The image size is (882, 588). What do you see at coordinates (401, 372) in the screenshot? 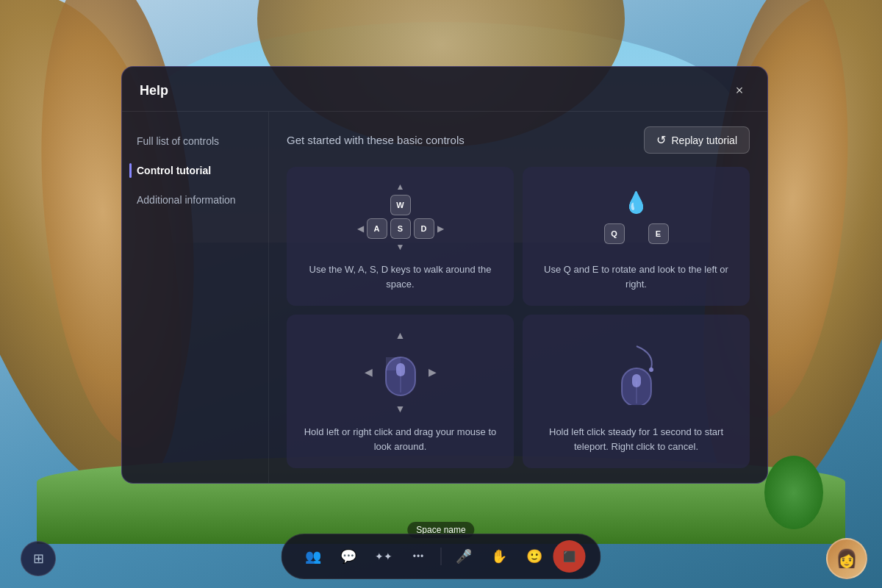
I see `mouse-center-row: ◀ ▶` at bounding box center [401, 372].